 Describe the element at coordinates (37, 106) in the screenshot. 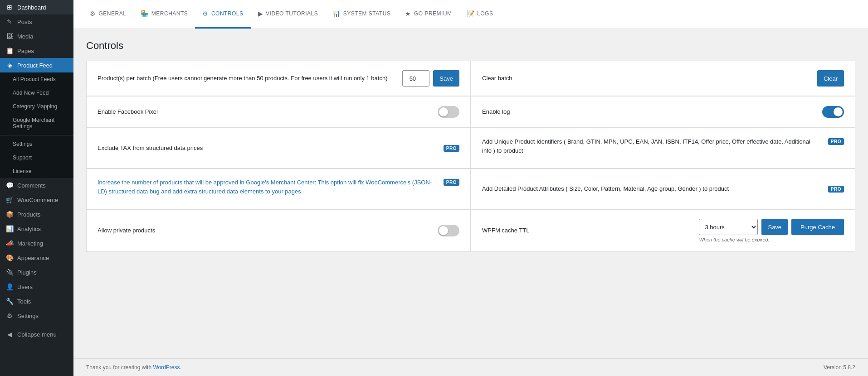

I see `sidebar-item-category-mapping: Category Mapping` at that location.